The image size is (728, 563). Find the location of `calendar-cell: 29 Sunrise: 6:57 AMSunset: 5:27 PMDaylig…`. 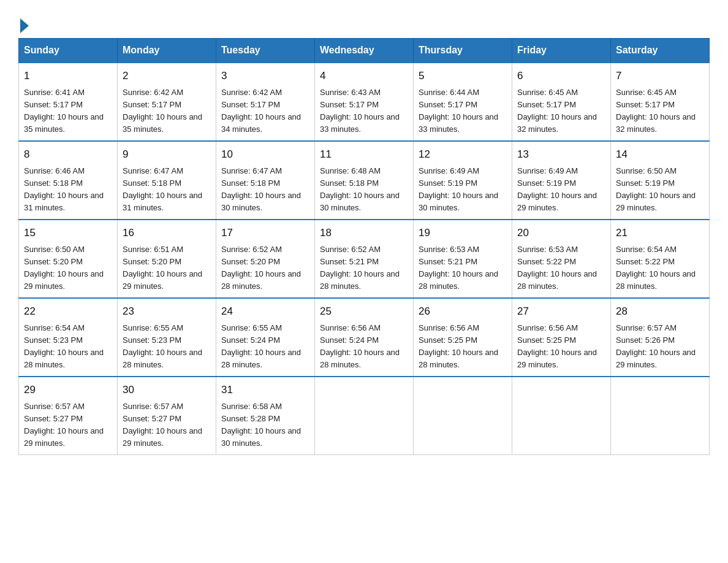

calendar-cell: 29 Sunrise: 6:57 AMSunset: 5:27 PMDaylig… is located at coordinates (69, 416).